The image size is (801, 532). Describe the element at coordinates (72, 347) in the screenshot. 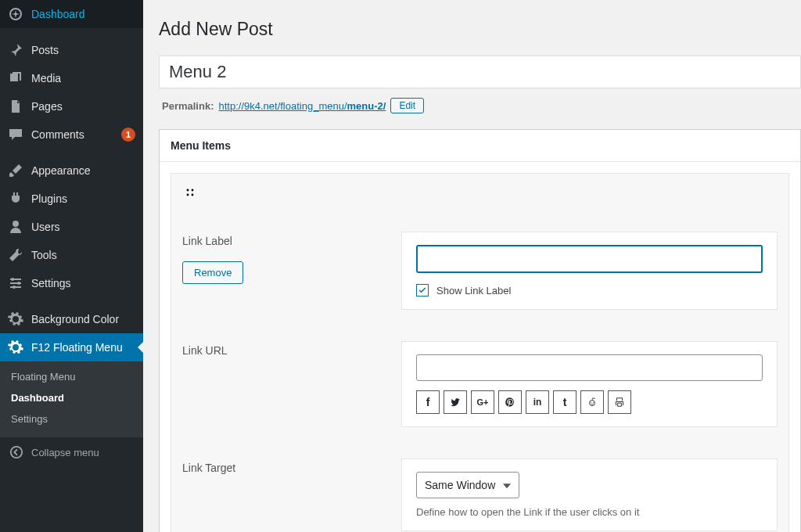

I see `sidebar-item-f12-floating-menu: F12 Floating Menu` at that location.